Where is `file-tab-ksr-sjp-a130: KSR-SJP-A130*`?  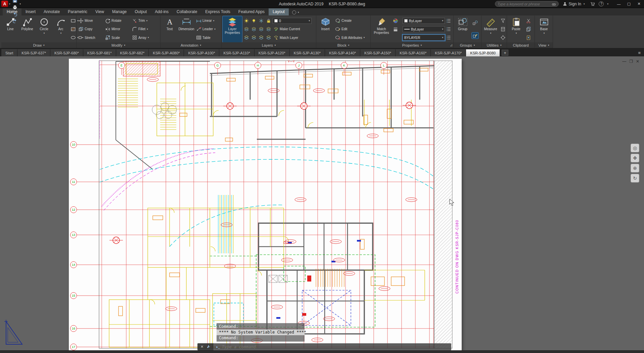
file-tab-ksr-sjp-a130: KSR-SJP-A130* is located at coordinates (308, 53).